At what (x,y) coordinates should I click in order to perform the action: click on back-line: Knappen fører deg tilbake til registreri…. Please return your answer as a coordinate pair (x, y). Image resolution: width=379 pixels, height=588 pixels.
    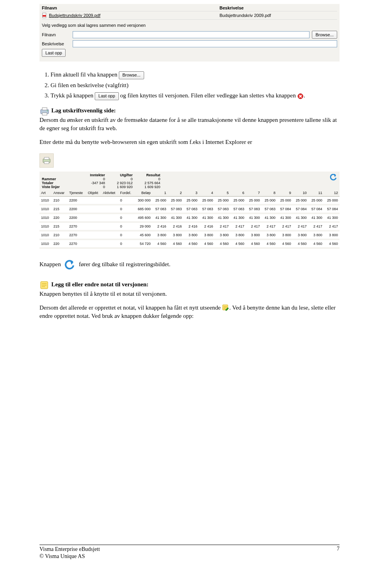
    Looking at the image, I should click on (190, 265).